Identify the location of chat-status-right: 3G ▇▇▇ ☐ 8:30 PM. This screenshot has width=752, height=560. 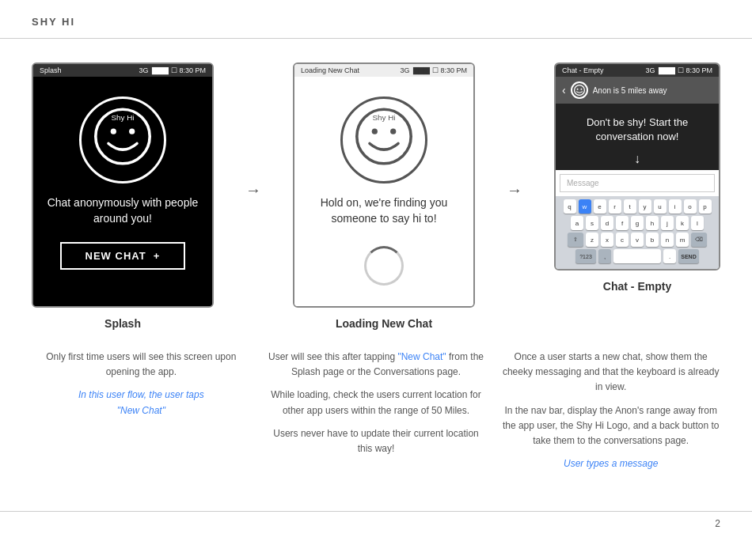
(679, 70).